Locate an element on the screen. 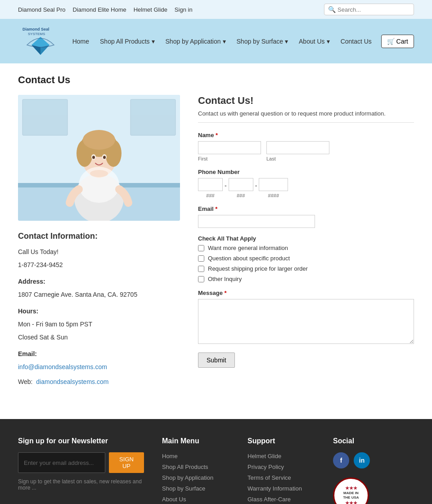  contact-info-heading: Contact Information: is located at coordinates (99, 236).